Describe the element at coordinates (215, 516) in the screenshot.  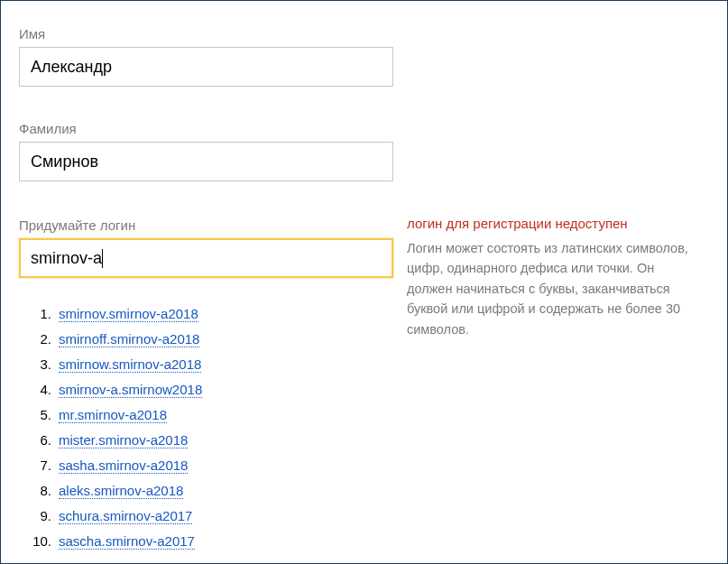
I see `login-suggestion-item: schura.smirnov-a2017` at that location.